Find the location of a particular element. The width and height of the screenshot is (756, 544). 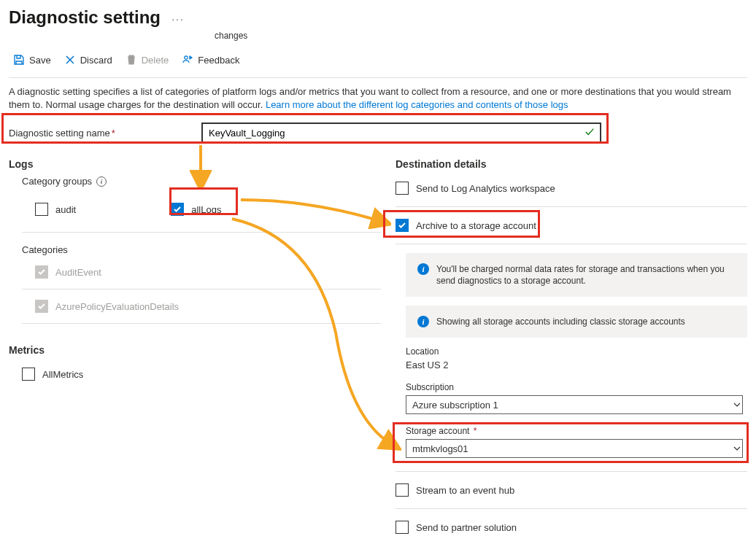

delete-label: Delete is located at coordinates (155, 60).